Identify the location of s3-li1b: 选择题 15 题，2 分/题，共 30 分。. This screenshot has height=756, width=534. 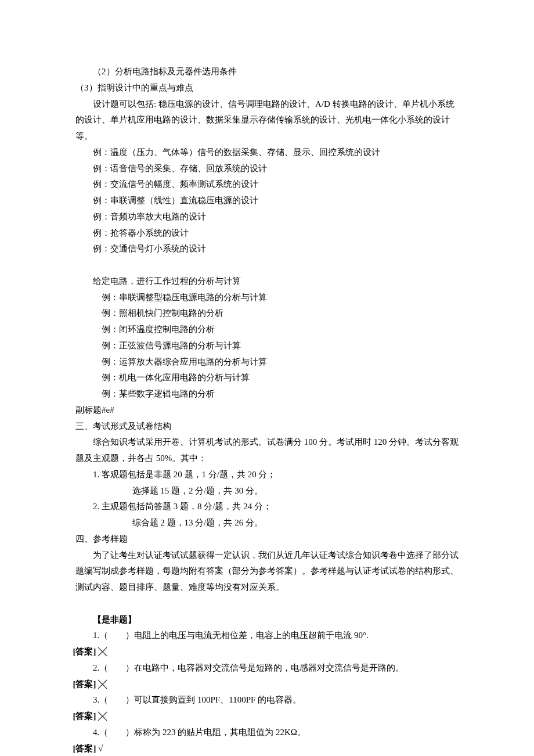
(267, 491).